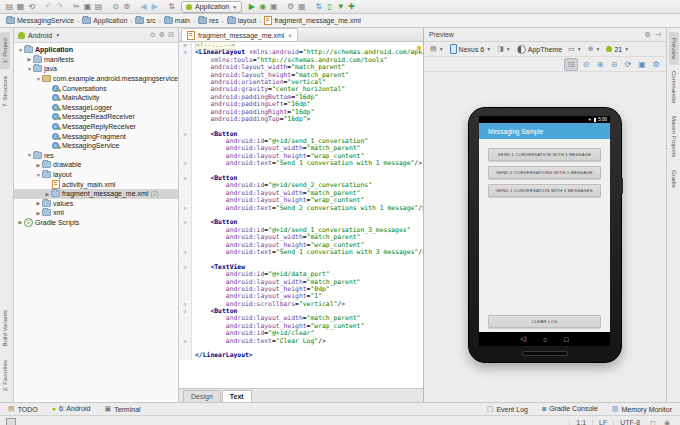  Describe the element at coordinates (648, 35) in the screenshot. I see `gear-icon: ⚙` at that location.